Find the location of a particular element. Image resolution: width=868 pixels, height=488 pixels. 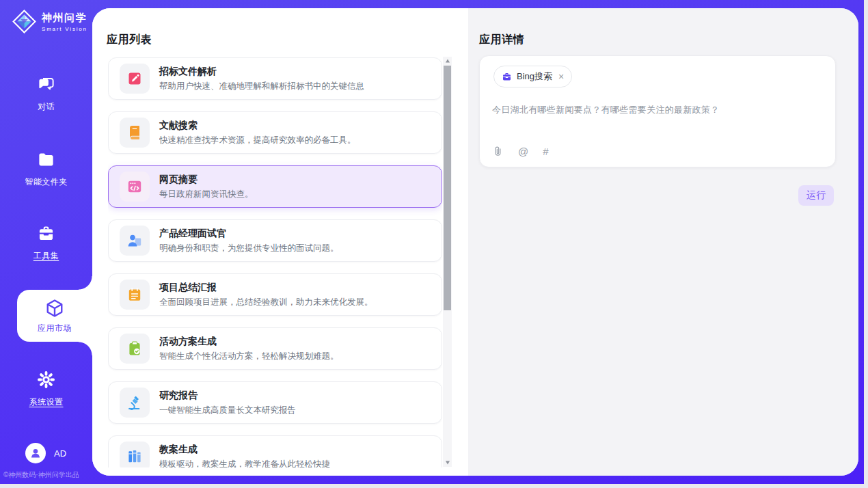

copyright-text: ©神州数码·神州问学出品 is located at coordinates (46, 475).